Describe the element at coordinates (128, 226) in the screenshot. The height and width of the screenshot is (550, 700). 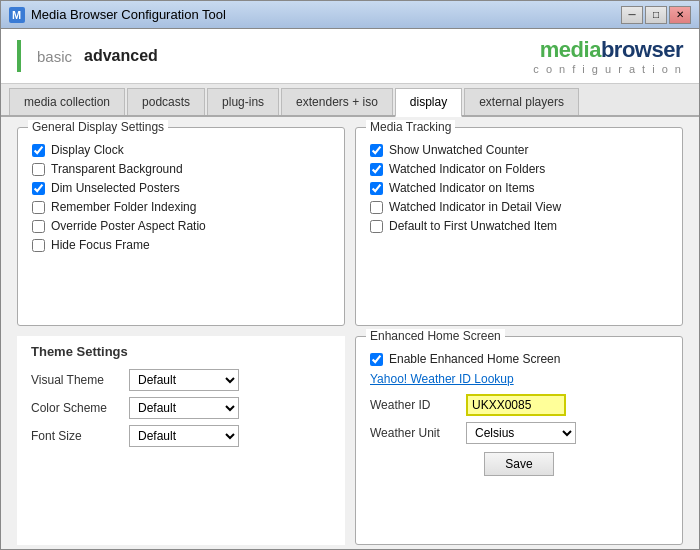
I see `override-poster-label: Override Poster Aspect Ratio` at that location.